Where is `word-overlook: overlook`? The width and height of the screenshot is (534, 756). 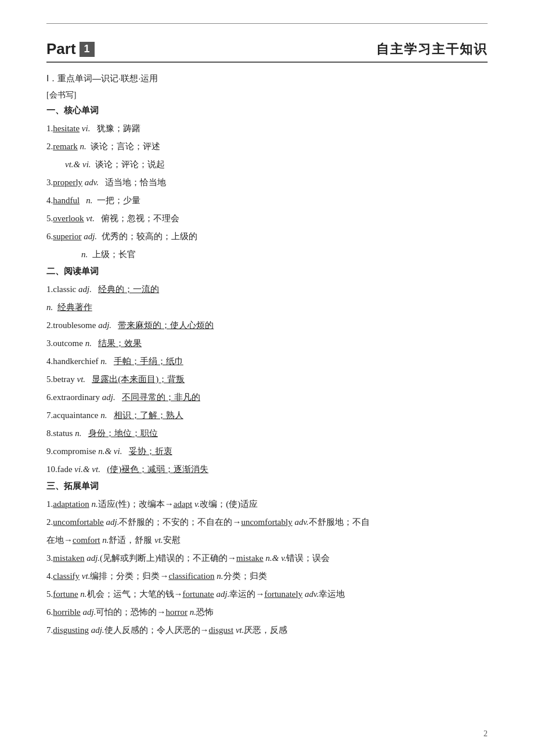
word-overlook: overlook is located at coordinates (68, 218).